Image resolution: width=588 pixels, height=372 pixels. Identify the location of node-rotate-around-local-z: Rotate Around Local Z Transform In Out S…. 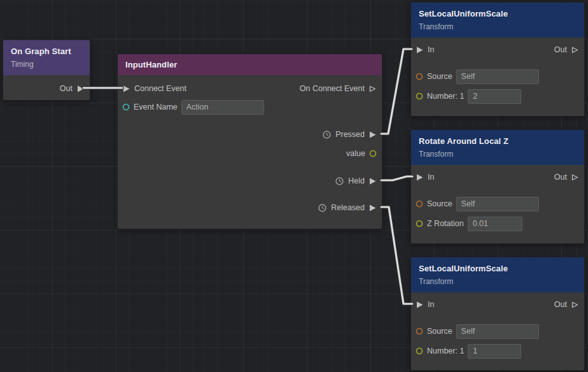
(498, 187).